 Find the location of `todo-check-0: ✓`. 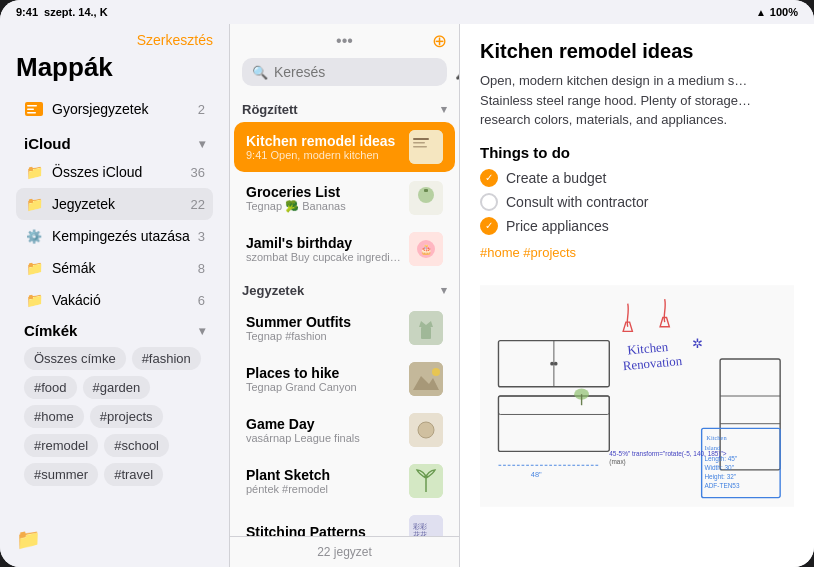

todo-check-0: ✓ is located at coordinates (489, 178).